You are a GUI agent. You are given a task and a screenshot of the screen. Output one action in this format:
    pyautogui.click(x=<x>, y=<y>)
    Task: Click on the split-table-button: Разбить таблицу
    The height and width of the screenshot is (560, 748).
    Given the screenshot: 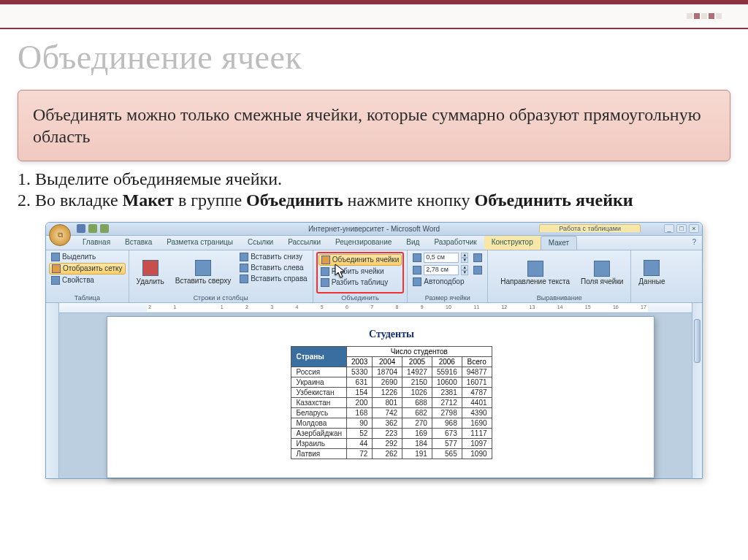 What is the action you would take?
    pyautogui.click(x=361, y=283)
    